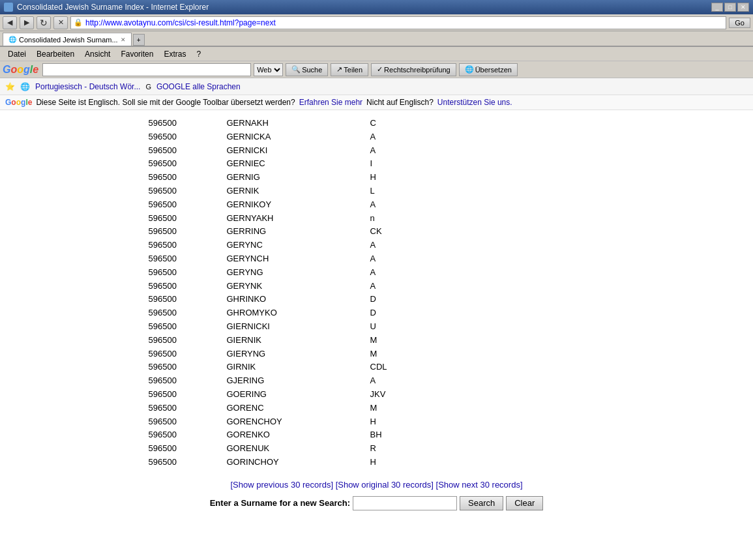  I want to click on google-logo: Google, so click(18, 102).